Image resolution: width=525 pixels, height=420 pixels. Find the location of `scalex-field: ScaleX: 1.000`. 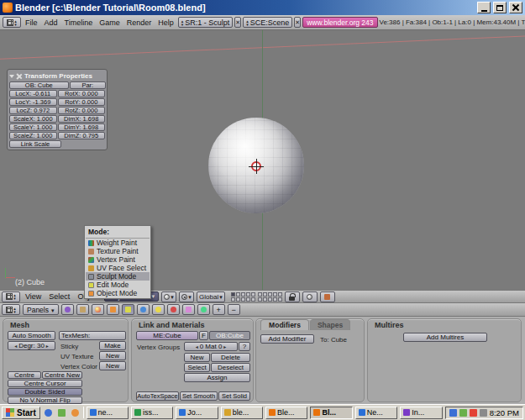

scalex-field: ScaleX: 1.000 is located at coordinates (34, 119).